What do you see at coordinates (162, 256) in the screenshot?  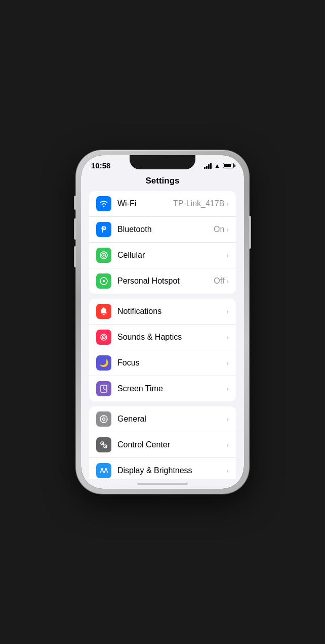 I see `cellular-row: Cellular ›` at bounding box center [162, 256].